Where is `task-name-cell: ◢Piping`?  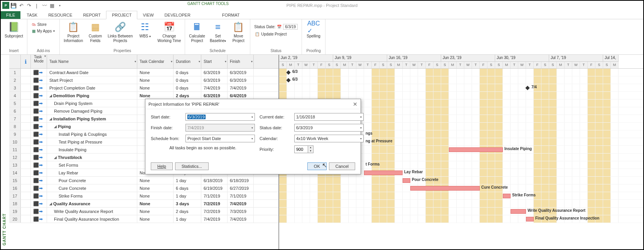
task-name-cell: ◢Piping is located at coordinates (92, 127).